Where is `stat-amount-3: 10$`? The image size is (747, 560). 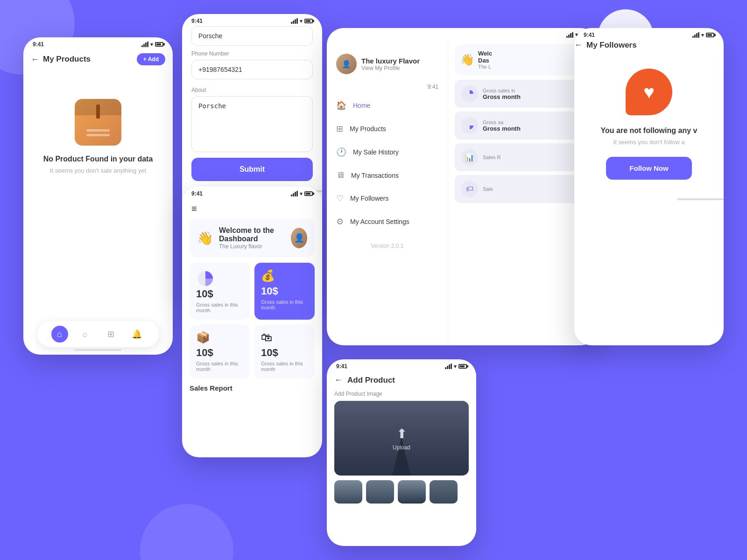
stat-amount-3: 10$ is located at coordinates (219, 353).